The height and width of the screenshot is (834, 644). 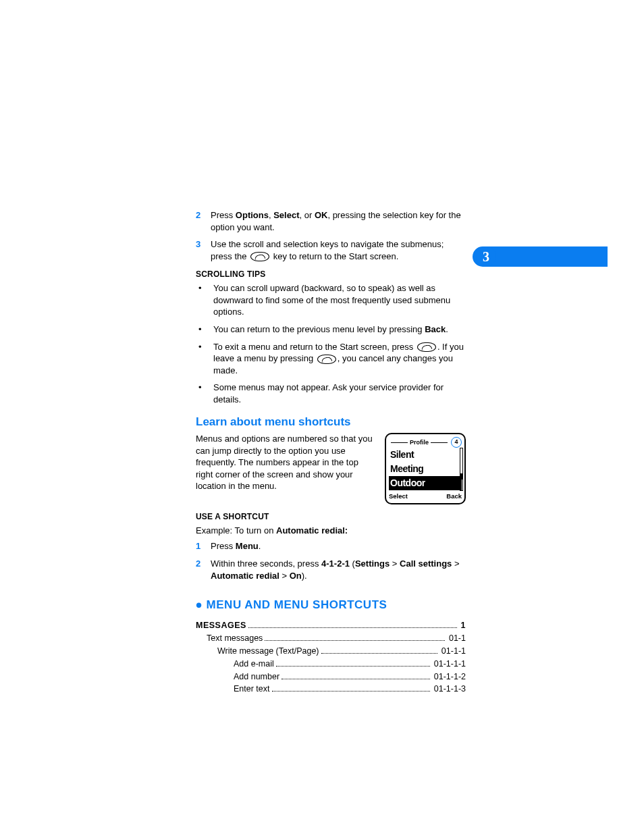 I want to click on bold-text: 4-1-2-1, so click(x=336, y=563).